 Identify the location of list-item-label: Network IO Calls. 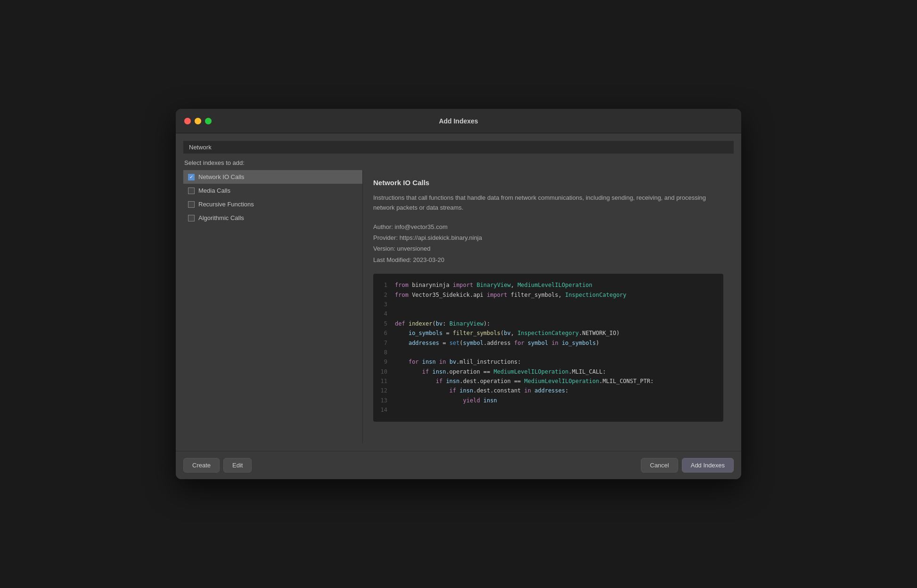
(221, 177).